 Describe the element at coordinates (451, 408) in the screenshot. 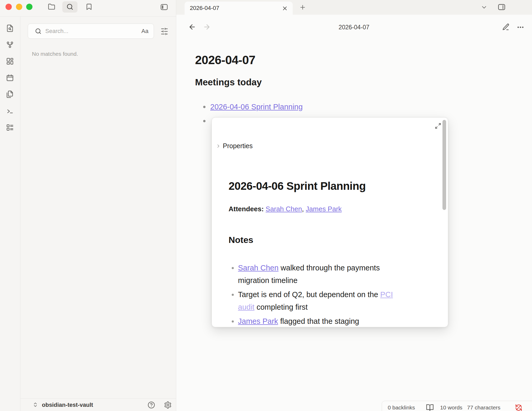

I see `word-count: 10 words` at that location.